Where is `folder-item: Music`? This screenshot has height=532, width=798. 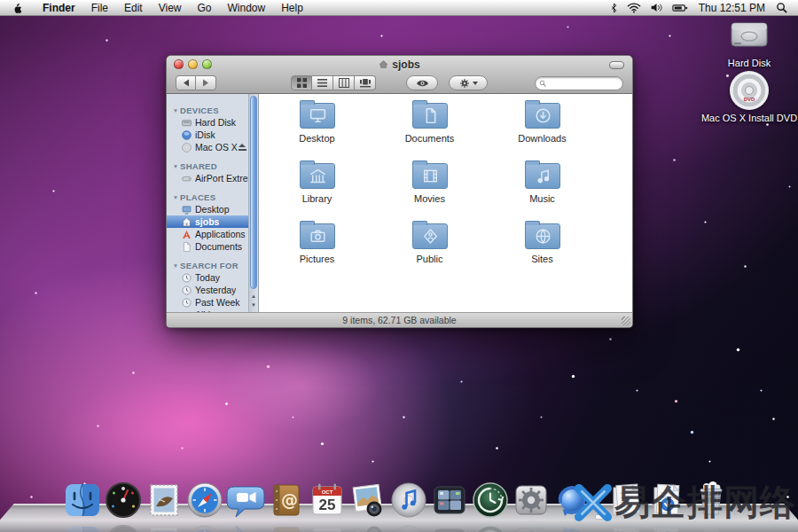 folder-item: Music is located at coordinates (543, 193).